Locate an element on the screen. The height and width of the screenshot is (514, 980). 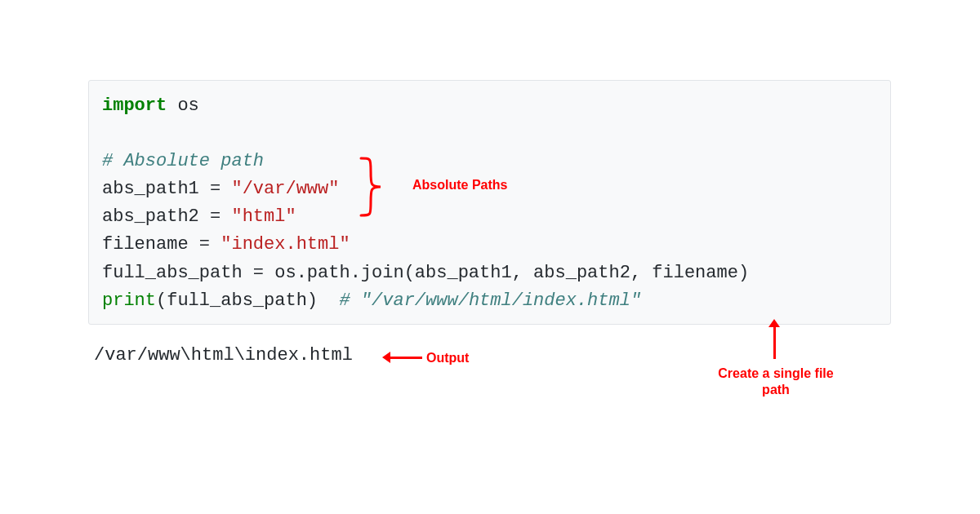
builtin-print: print is located at coordinates (129, 300).